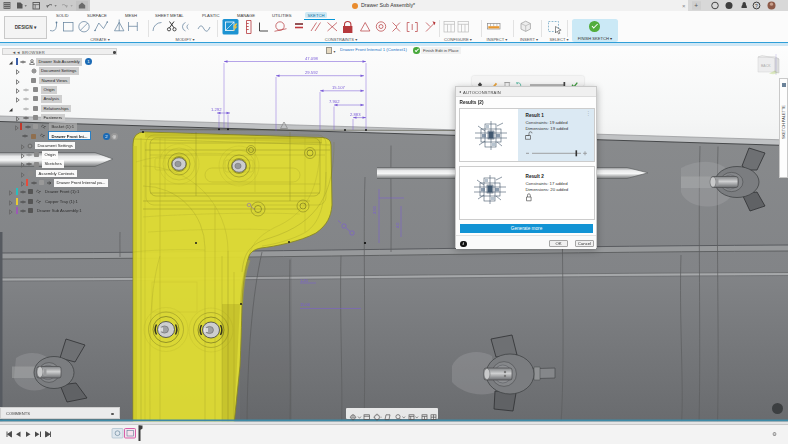  I want to click on svg-text: 2.50, so click(374, 210).